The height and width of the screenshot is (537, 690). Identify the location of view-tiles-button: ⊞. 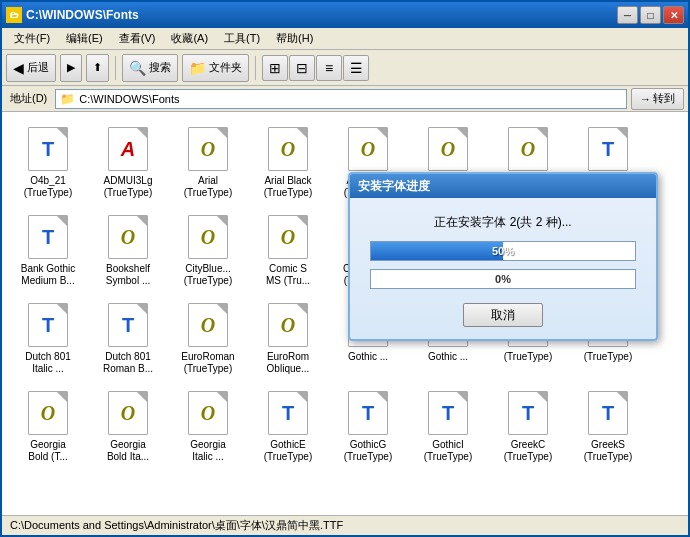
(275, 68).